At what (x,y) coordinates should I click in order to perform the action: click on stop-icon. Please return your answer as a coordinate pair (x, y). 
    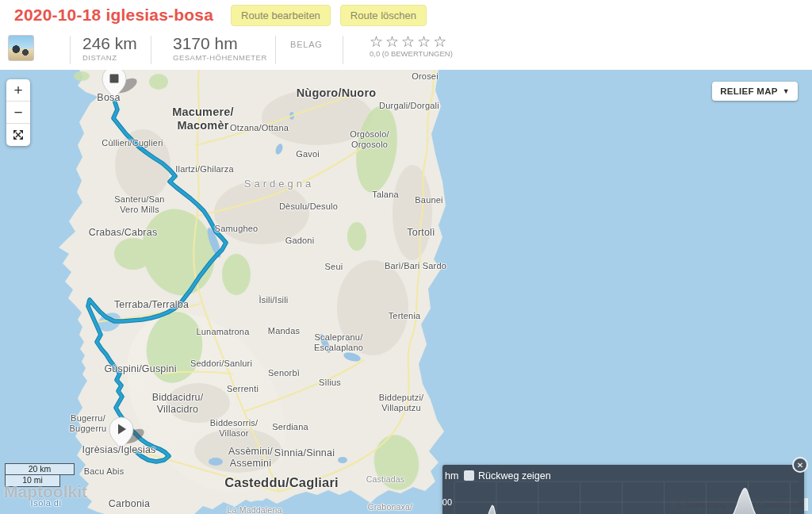
    Looking at the image, I should click on (114, 79).